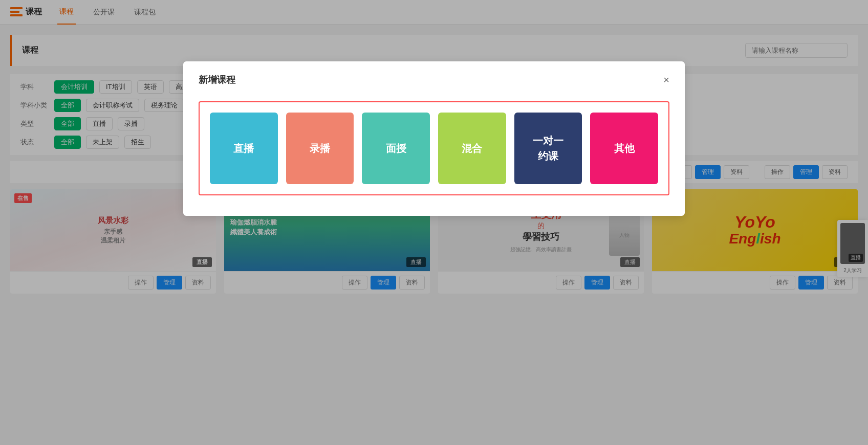 The width and height of the screenshot is (868, 445). I want to click on modal-body: 直播 录播 面授 混合 一对一 约课 其他, so click(434, 148).